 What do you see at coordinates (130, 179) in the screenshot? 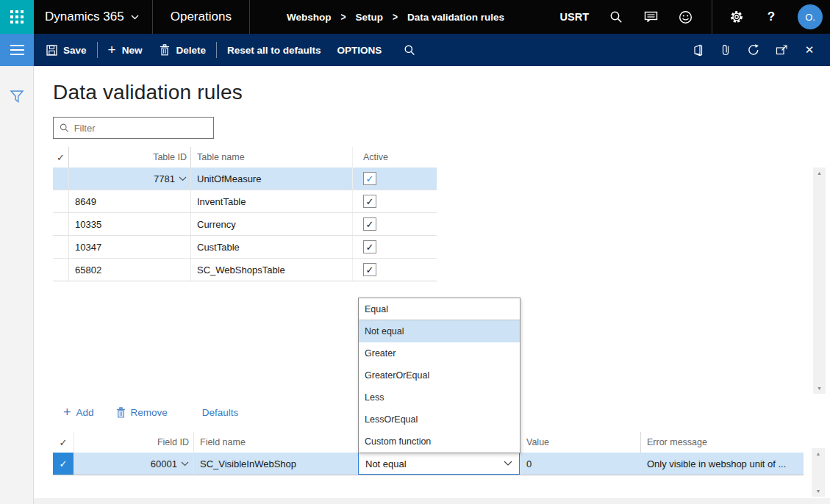
I see `table-id-combobox: 7781` at bounding box center [130, 179].